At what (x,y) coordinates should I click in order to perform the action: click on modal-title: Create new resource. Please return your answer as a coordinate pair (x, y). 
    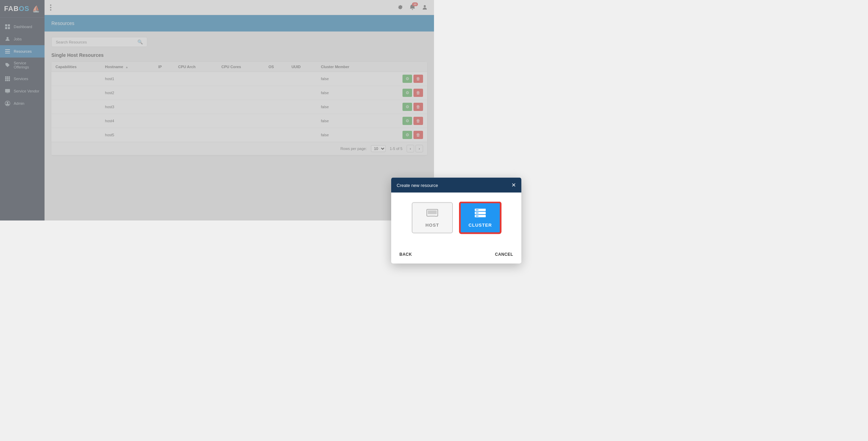
    Looking at the image, I should click on (415, 185).